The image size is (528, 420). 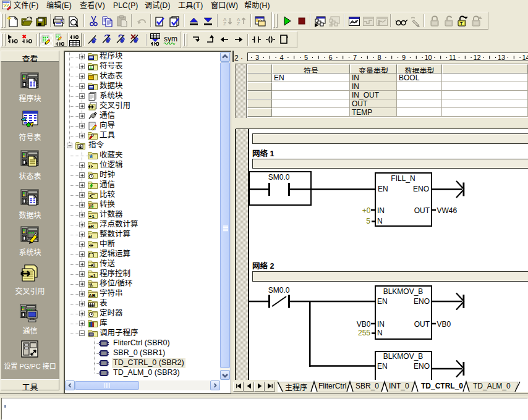 What do you see at coordinates (355, 57) in the screenshot?
I see `svg-text: 7` at bounding box center [355, 57].